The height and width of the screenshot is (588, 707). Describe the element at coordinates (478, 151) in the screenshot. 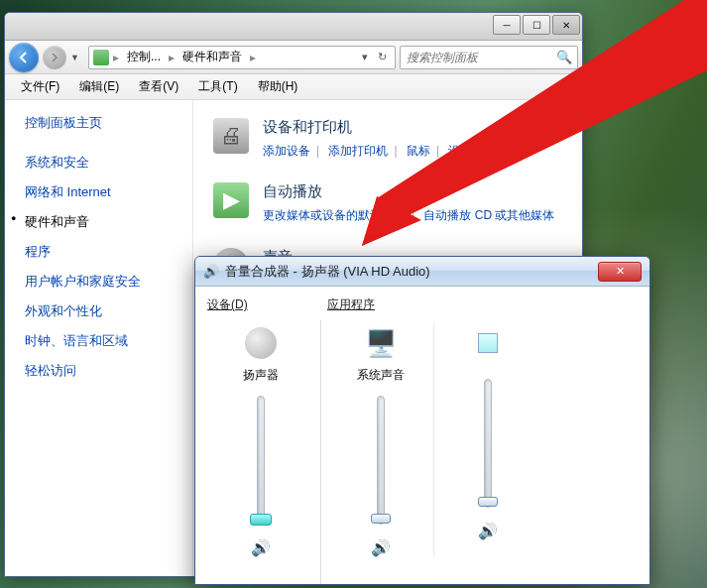

I see `link-device-manager: 设备管理器` at that location.